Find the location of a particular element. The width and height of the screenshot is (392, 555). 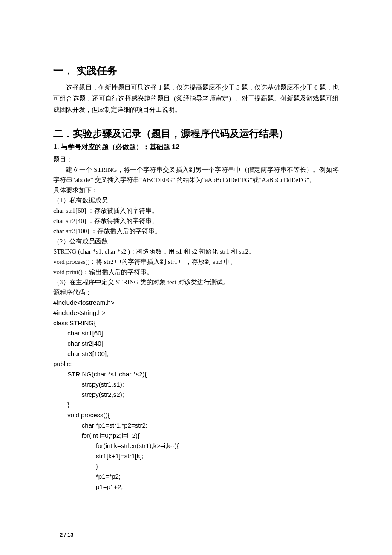

page-footer: 2 / 13 is located at coordinates (66, 535).